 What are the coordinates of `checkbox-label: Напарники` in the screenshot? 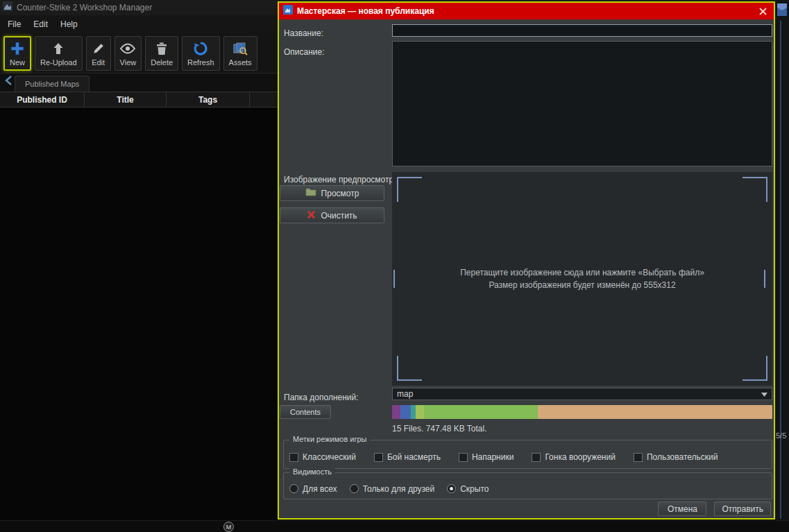 It's located at (493, 457).